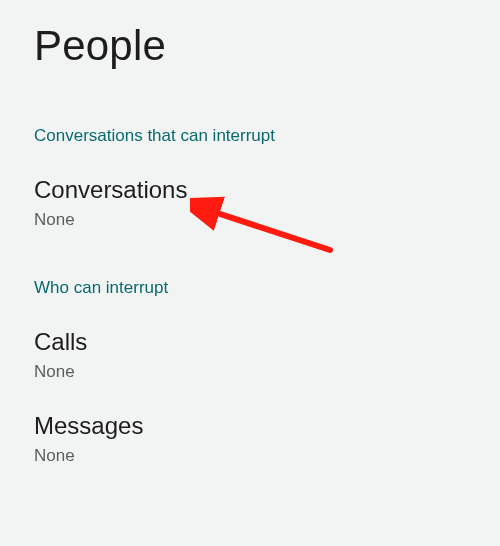 This screenshot has height=546, width=500. I want to click on settings-item-messages: Messages None, so click(250, 439).